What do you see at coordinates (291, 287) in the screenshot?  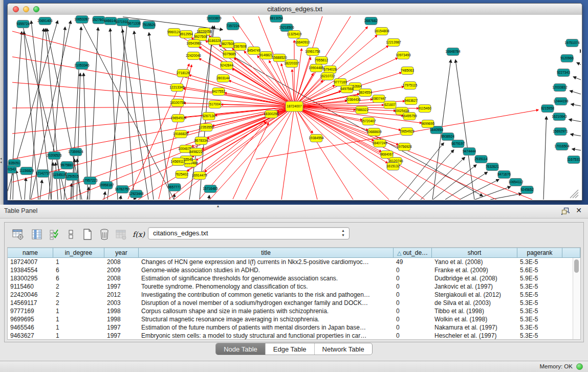 I see `table-row: 911546021997Tourette syndrome. Phenomeno…` at bounding box center [291, 287].